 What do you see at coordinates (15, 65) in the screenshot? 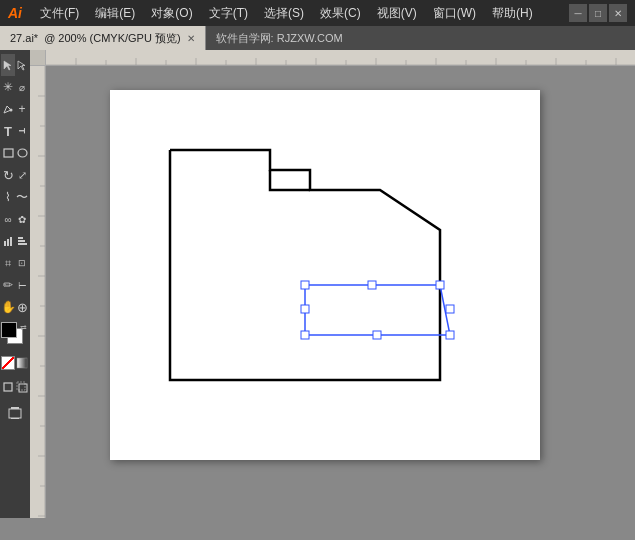
I see `selection-tool-row` at bounding box center [15, 65].